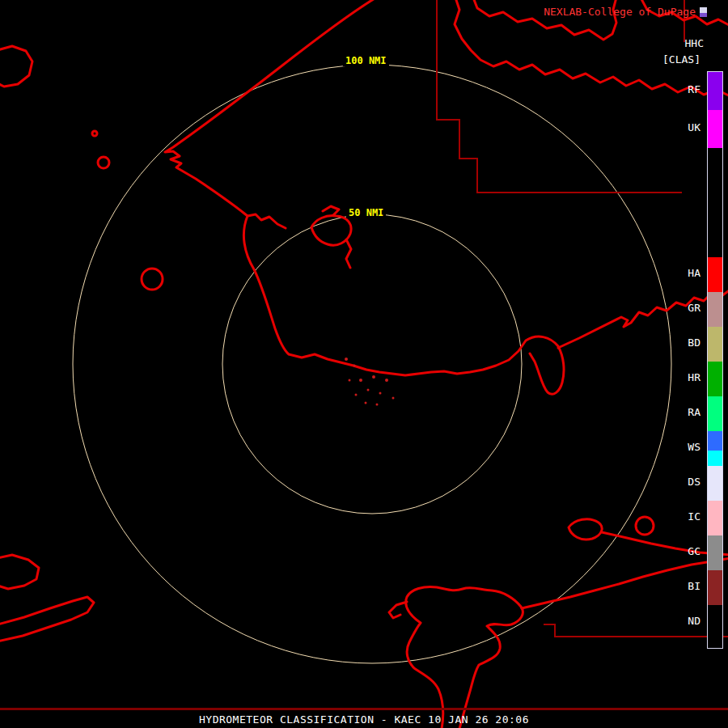 The width and height of the screenshot is (728, 728). Describe the element at coordinates (690, 482) in the screenshot. I see `legend-label-ds: DS` at that location.